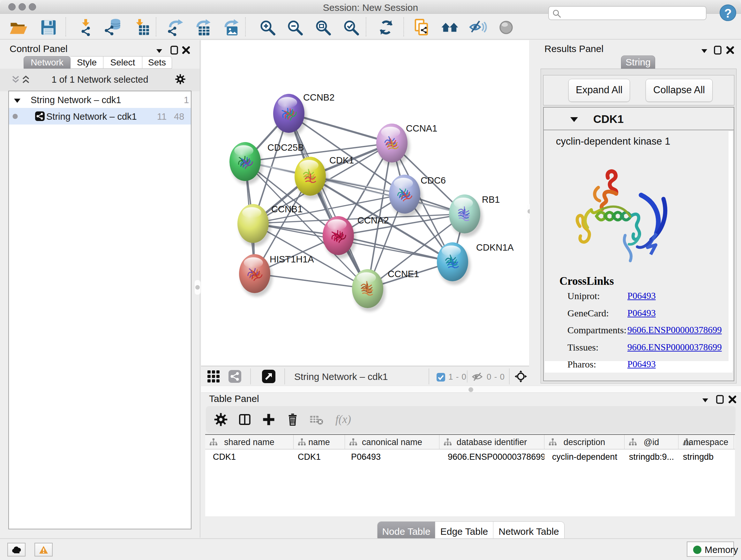  I want to click on node-CCNA2: CCNA2, so click(356, 237).